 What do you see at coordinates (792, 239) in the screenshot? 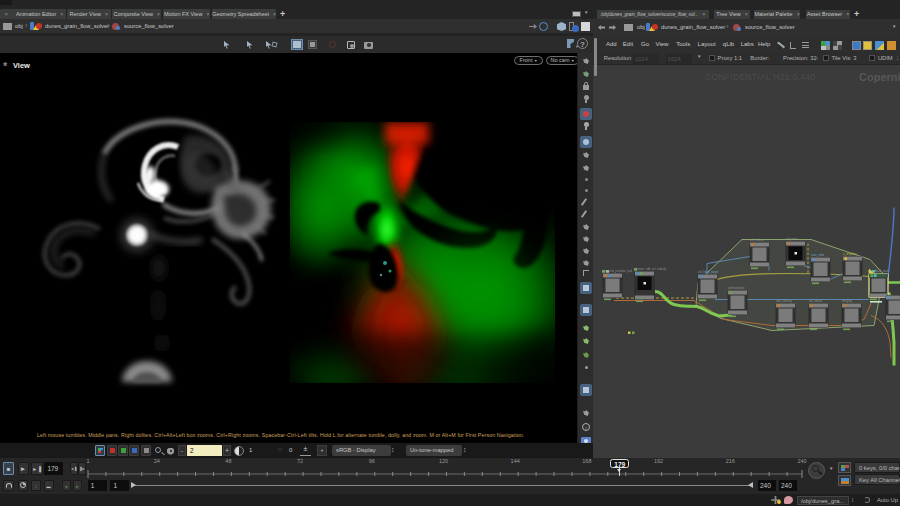
I see `svg-text: vel_noise` at bounding box center [792, 239].